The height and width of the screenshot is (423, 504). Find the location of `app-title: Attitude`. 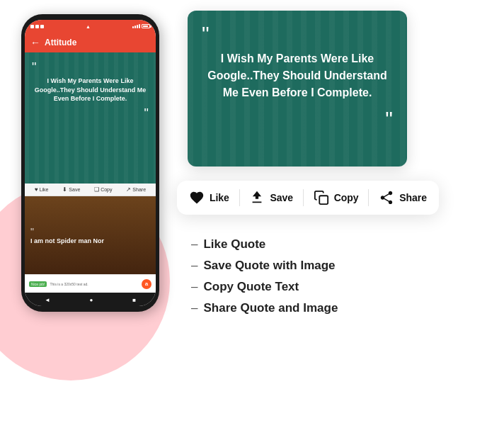

app-title: Attitude is located at coordinates (61, 43).